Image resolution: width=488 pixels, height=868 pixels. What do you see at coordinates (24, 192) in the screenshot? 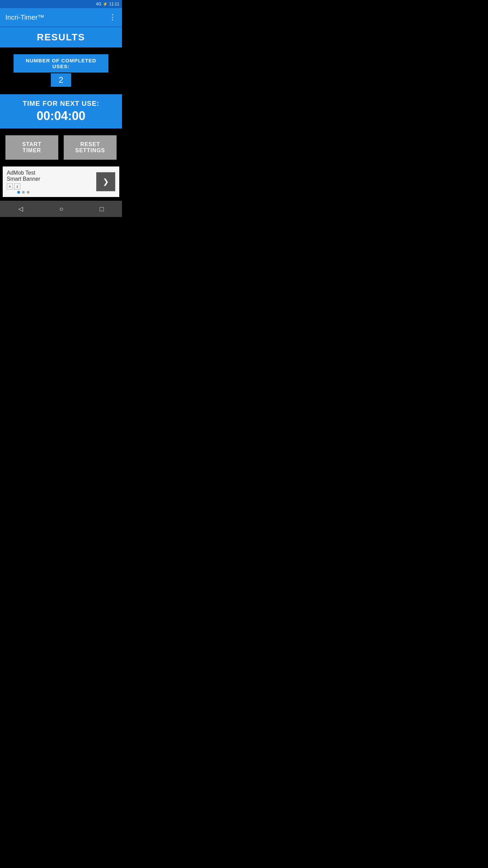
I see `ad-indicators` at bounding box center [24, 192].